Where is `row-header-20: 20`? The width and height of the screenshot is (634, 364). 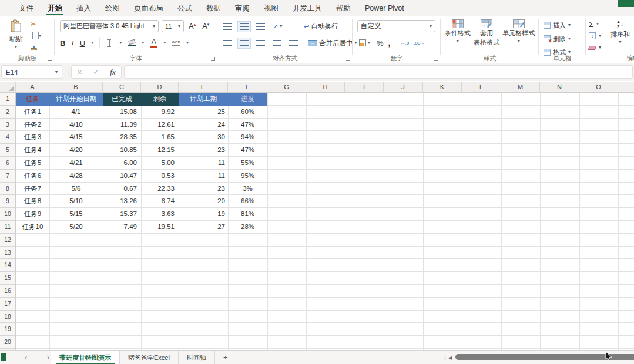
row-header-20: 20 is located at coordinates (8, 342).